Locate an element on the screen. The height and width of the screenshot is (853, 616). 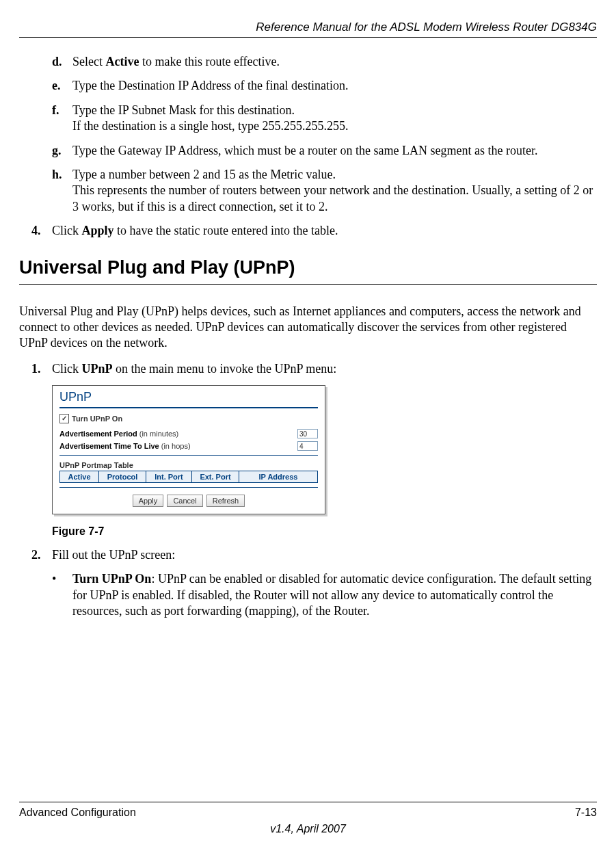
text-bold: Advertisement Time To Live is located at coordinates (109, 446).